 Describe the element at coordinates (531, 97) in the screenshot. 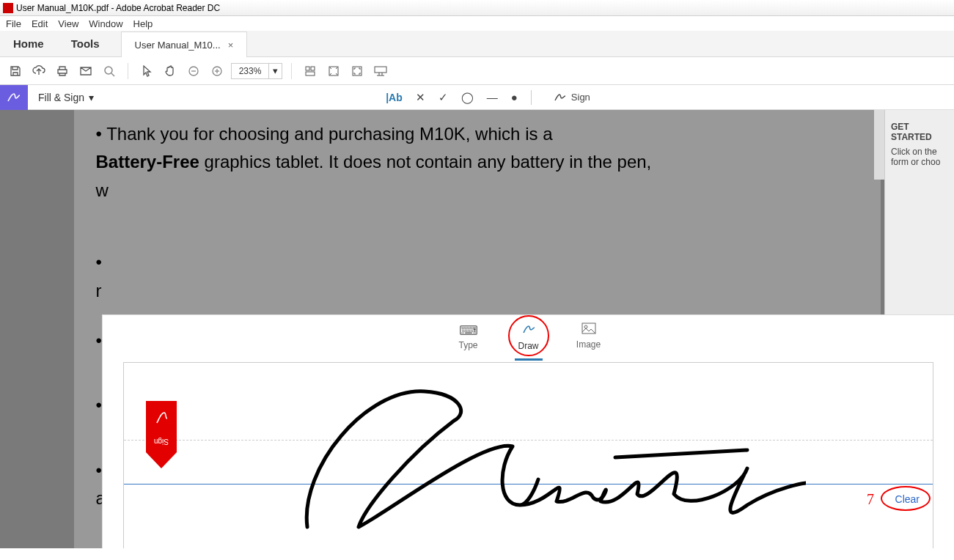

I see `separator` at that location.